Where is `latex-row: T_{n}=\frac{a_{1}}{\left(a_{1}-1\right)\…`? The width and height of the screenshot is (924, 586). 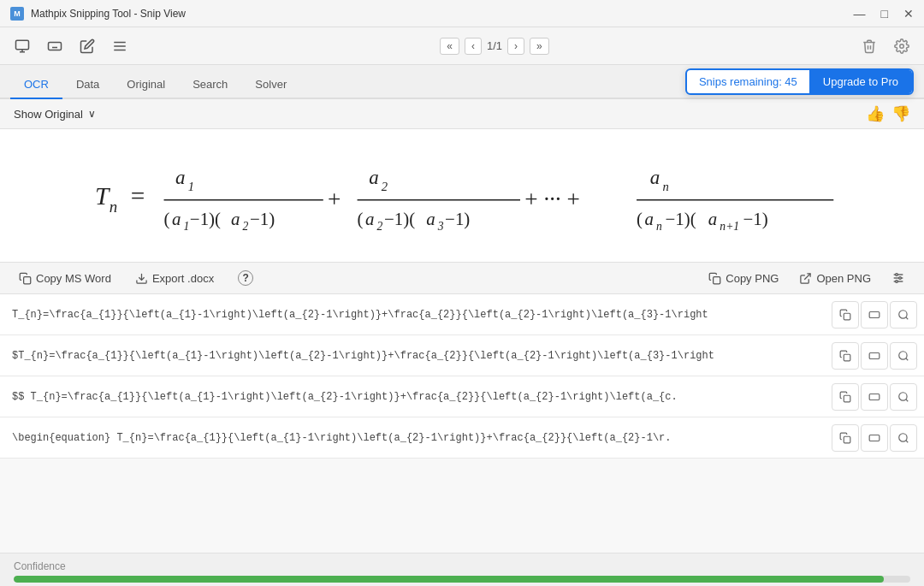
latex-row: T_{n}=\frac{a_{1}}{\left(a_{1}-1\right)\… is located at coordinates (462, 315).